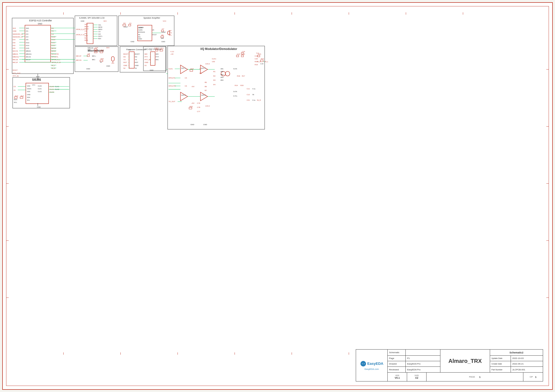  What do you see at coordinates (15, 70) in the screenshot?
I see `svg-text: ROOT` at bounding box center [15, 70].